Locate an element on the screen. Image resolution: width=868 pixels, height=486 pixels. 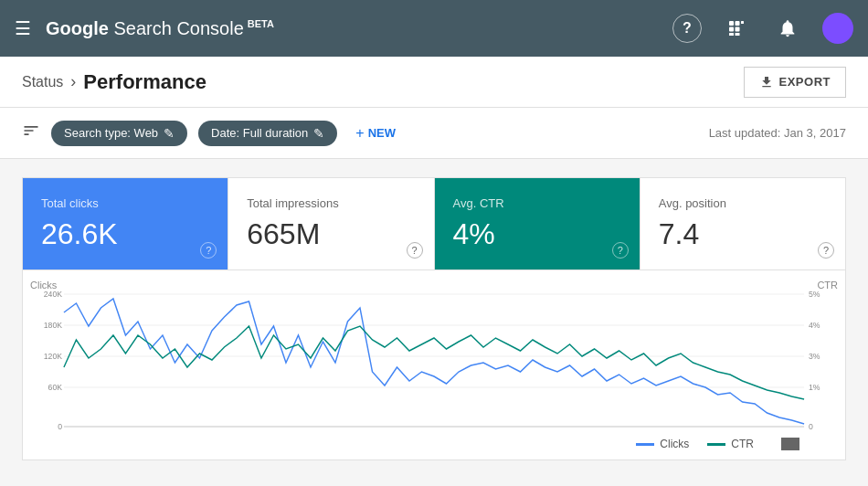
edit-date-icon: ✎ is located at coordinates (319, 133).